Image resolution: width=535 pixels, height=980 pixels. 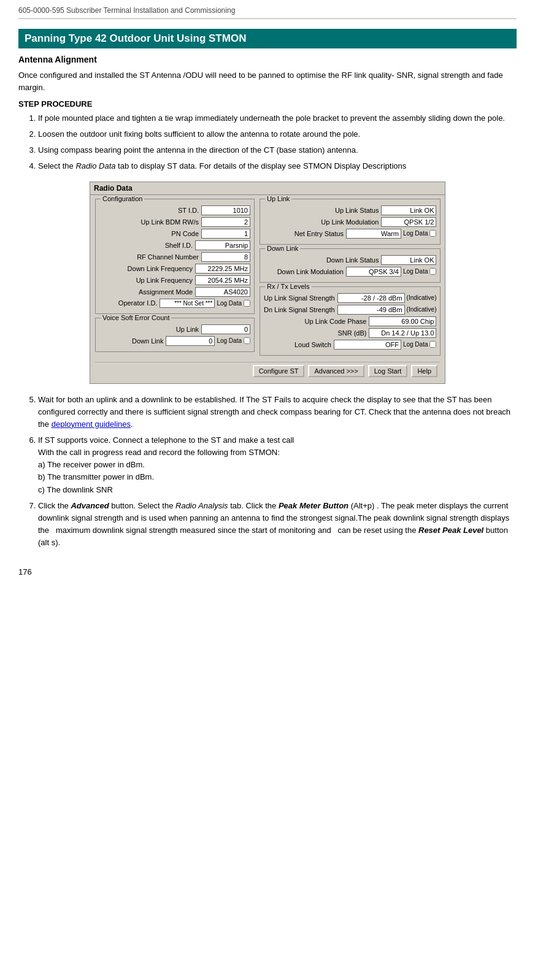 What do you see at coordinates (175, 245) in the screenshot?
I see `field-row: Shelf I.D. Parsnip` at bounding box center [175, 245].